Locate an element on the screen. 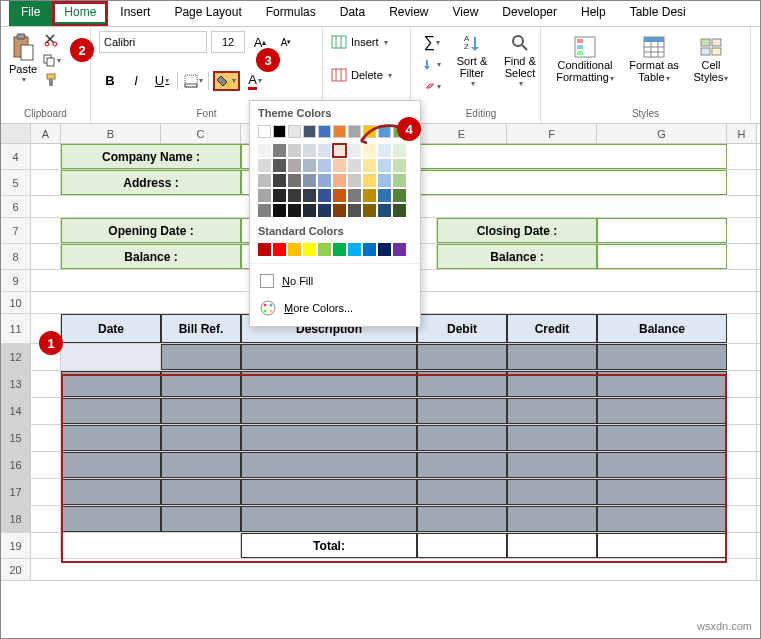 The width and height of the screenshot is (761, 639). more-colors-button: More Colors... is located at coordinates (335, 308).